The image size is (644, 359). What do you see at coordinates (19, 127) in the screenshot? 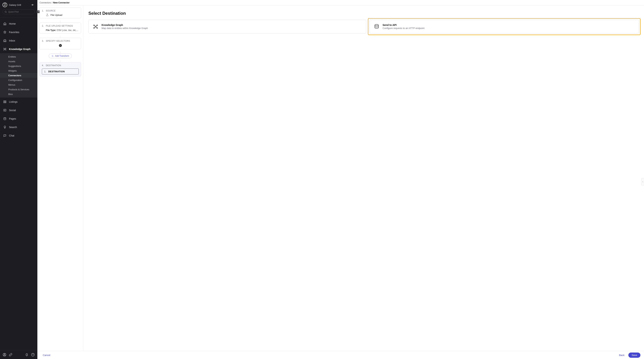
I see `nav-search: Search` at bounding box center [19, 127].